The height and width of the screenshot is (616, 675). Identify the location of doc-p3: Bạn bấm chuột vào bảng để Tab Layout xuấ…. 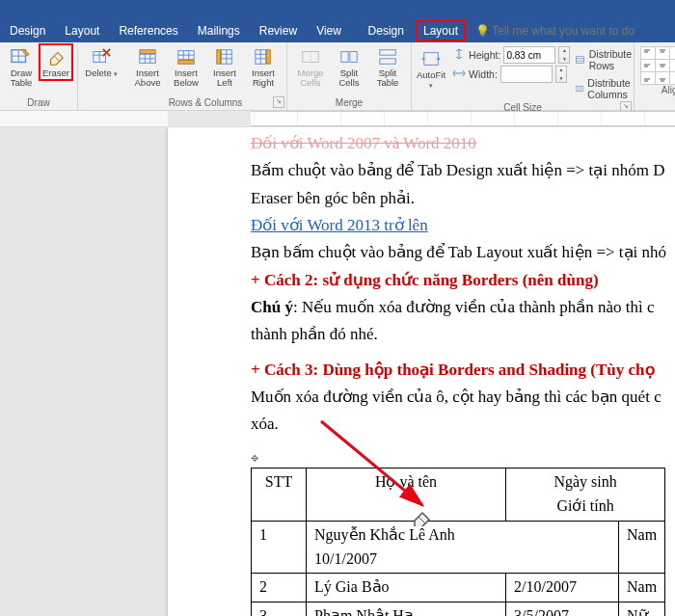
(463, 253).